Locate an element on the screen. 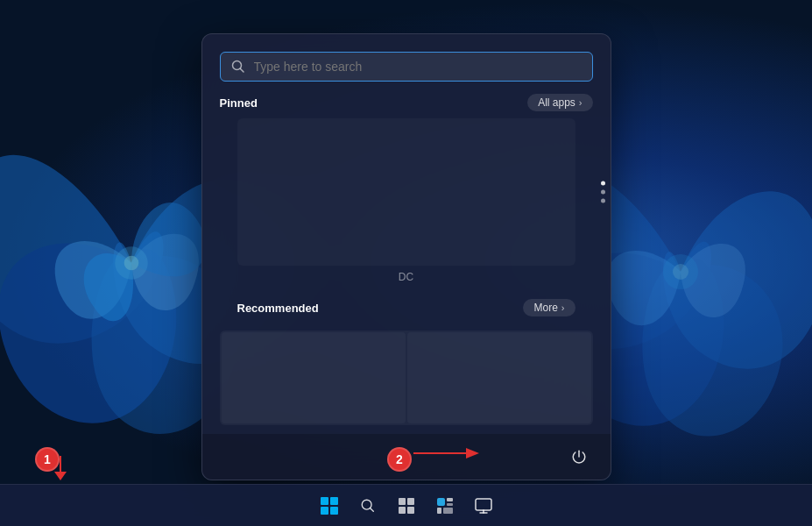 The height and width of the screenshot is (526, 812). all-apps-label: All apps is located at coordinates (557, 103).